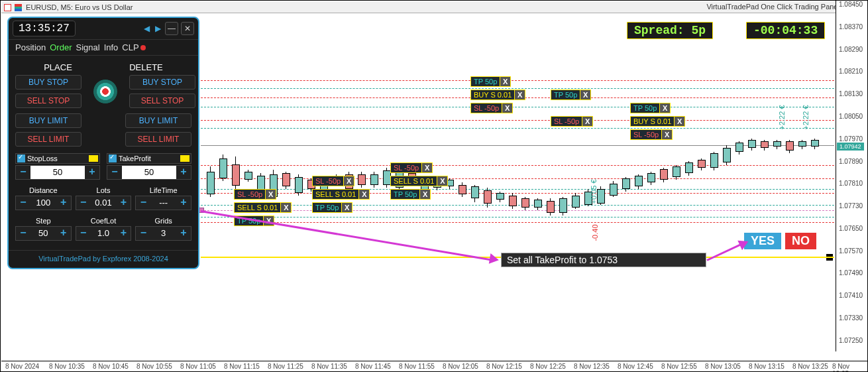  What do you see at coordinates (158, 121) in the screenshot?
I see `del-buy-limit-button: BUY LIMIT` at bounding box center [158, 121].